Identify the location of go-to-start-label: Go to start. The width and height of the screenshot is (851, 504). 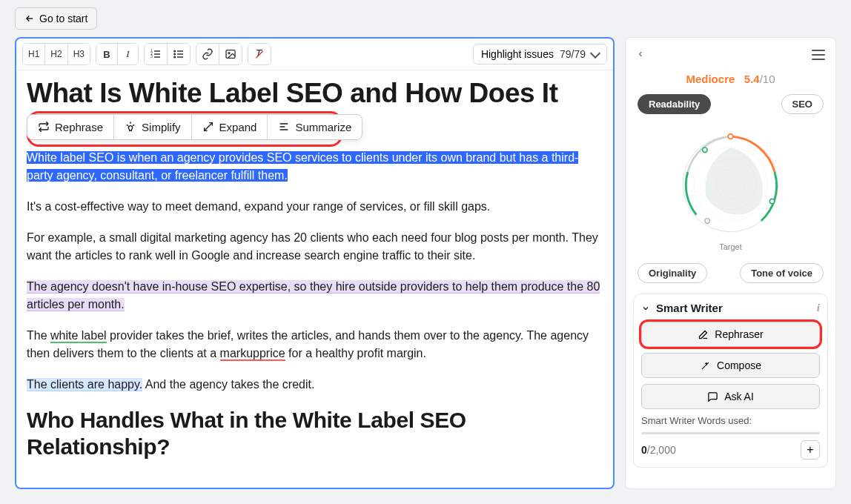
(64, 19).